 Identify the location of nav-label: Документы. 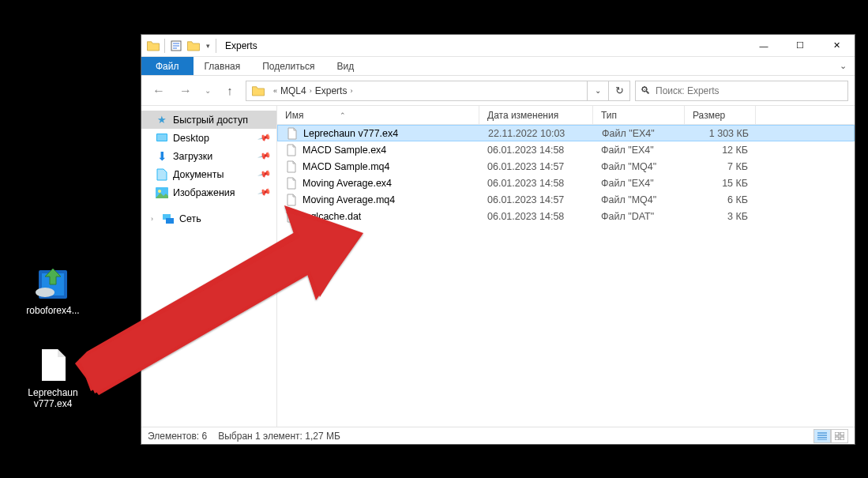
(198, 175).